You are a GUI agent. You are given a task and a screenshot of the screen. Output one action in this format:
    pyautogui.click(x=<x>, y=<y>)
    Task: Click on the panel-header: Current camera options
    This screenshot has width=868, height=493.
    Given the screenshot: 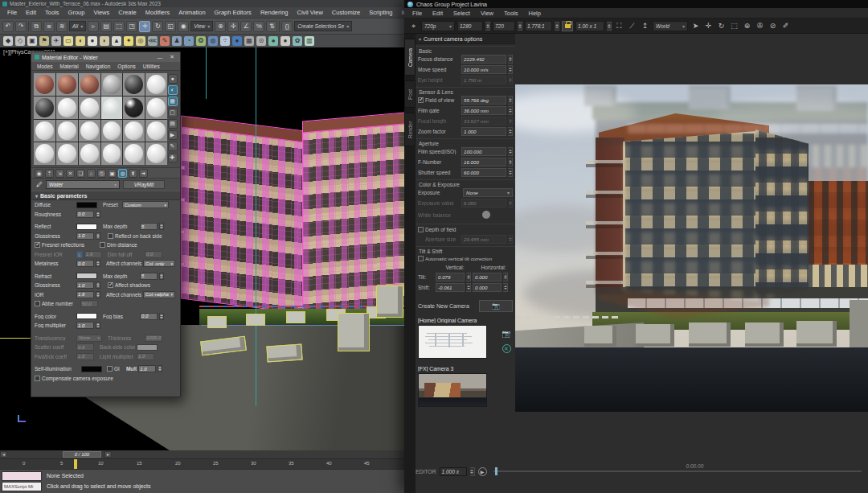 What is the action you would take?
    pyautogui.click(x=465, y=39)
    